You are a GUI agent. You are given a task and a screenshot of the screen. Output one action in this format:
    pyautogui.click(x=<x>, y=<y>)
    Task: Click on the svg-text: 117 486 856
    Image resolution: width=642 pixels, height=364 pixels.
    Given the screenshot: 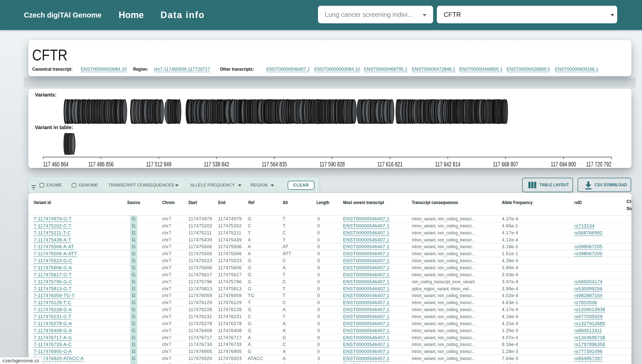 What is the action you would take?
    pyautogui.click(x=101, y=164)
    